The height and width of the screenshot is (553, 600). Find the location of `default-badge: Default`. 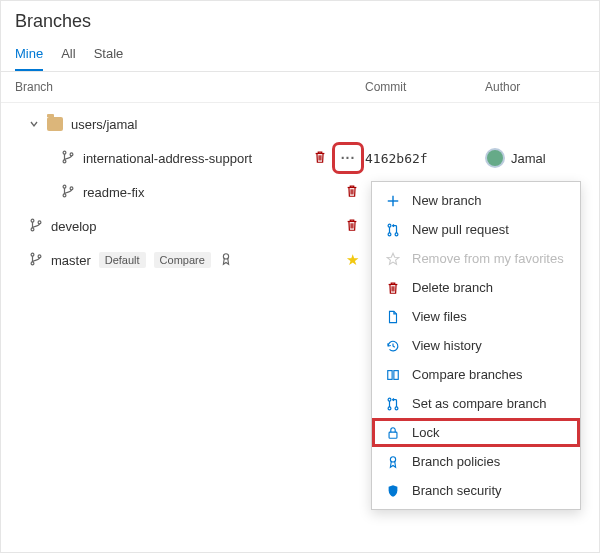

default-badge: Default is located at coordinates (122, 260).